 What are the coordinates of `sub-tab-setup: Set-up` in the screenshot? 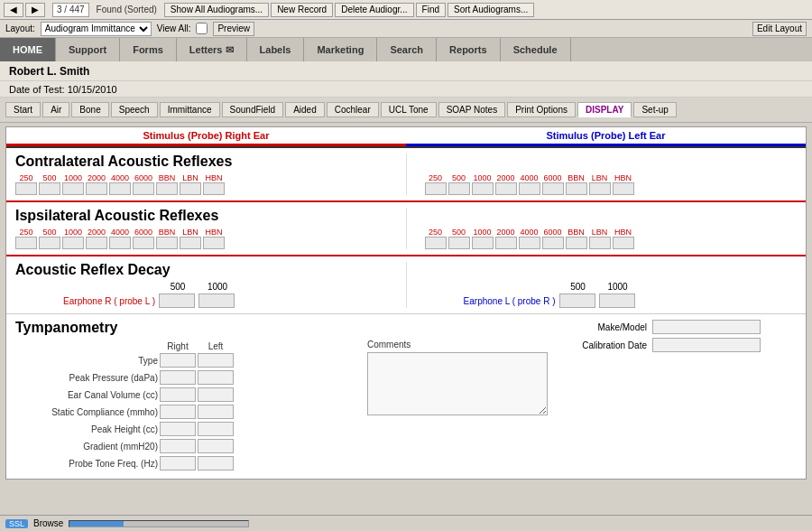 It's located at (655, 110).